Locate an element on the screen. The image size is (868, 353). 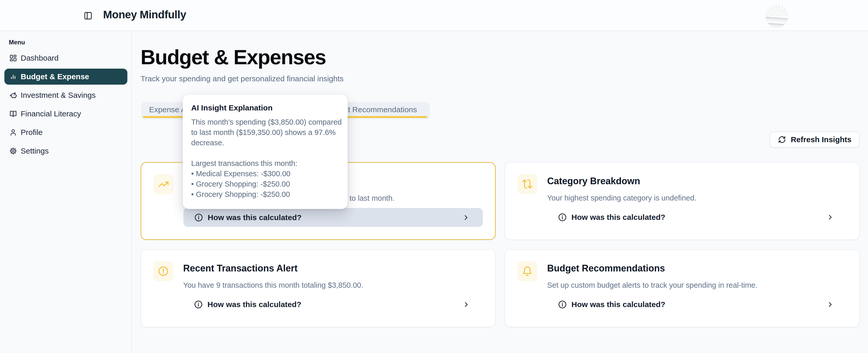
tab-product-recommendations: ct Recommendations is located at coordinates (380, 110).